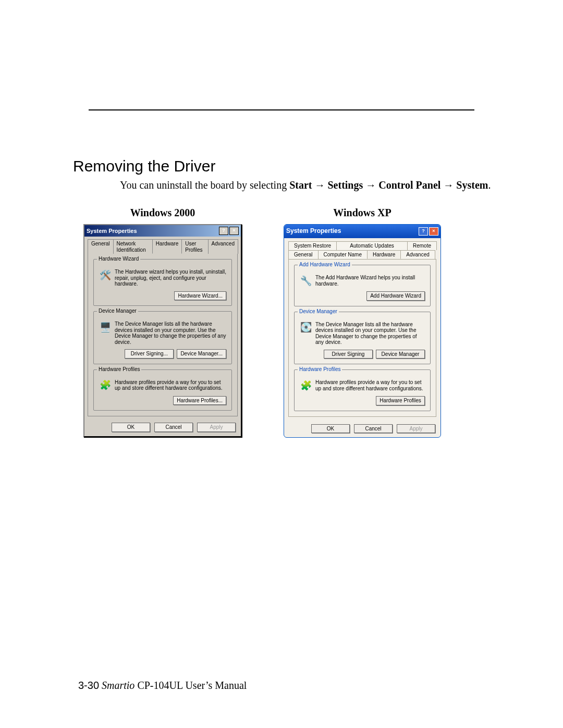 Image resolution: width=563 pixels, height=728 pixels. What do you see at coordinates (163, 390) in the screenshot?
I see `w2k-hardware-profiles-group: Hardware Profiles 🧩 Hardware profiles pr…` at bounding box center [163, 390].